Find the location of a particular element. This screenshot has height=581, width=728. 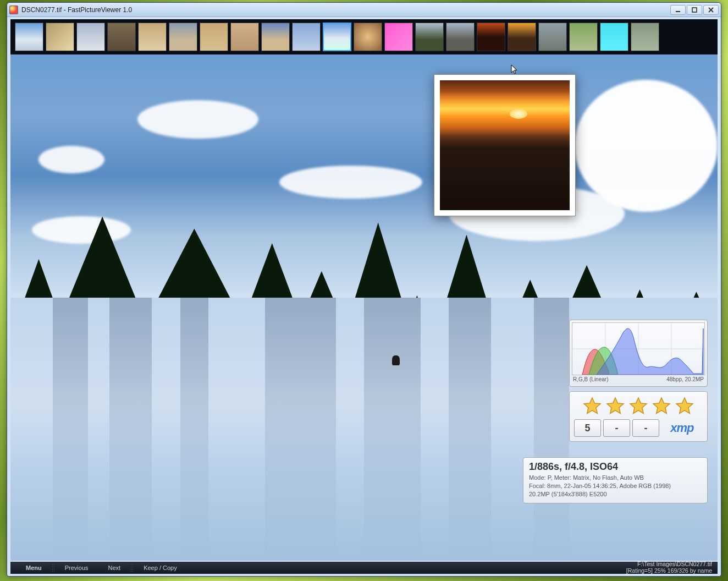

histogram-info-label: 48bpp, 20.2MP is located at coordinates (685, 380).